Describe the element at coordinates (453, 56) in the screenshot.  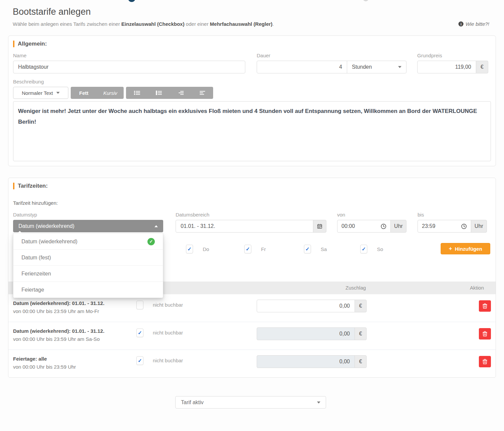
I see `grundpreis-label: Grundpreis` at that location.